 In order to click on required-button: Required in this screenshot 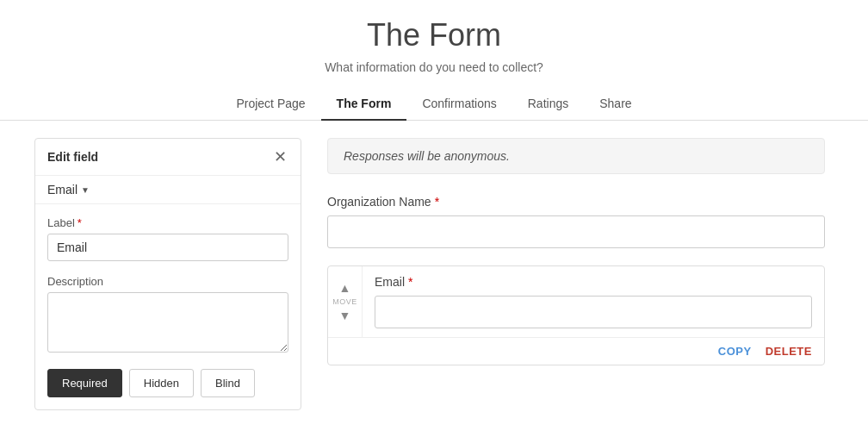, I will do `click(84, 383)`.